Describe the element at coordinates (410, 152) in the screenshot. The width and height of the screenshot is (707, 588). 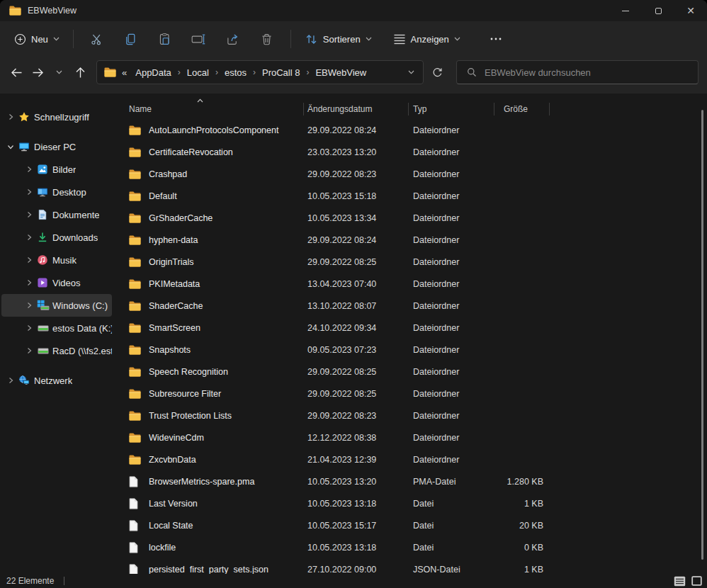
I see `table-row: CertificateRevocation23.03.2023 13:20Dat…` at that location.